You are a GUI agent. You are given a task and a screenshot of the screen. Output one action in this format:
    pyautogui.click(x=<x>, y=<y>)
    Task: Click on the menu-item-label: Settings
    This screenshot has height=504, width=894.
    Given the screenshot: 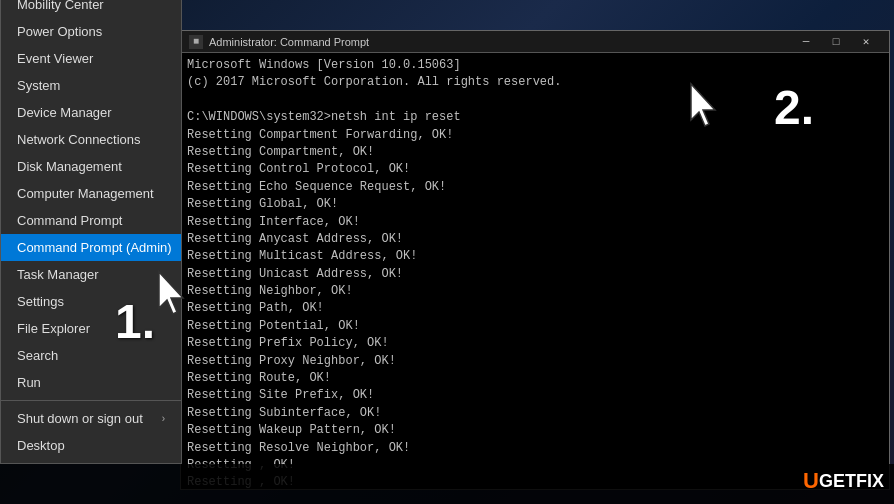 What is the action you would take?
    pyautogui.click(x=40, y=302)
    